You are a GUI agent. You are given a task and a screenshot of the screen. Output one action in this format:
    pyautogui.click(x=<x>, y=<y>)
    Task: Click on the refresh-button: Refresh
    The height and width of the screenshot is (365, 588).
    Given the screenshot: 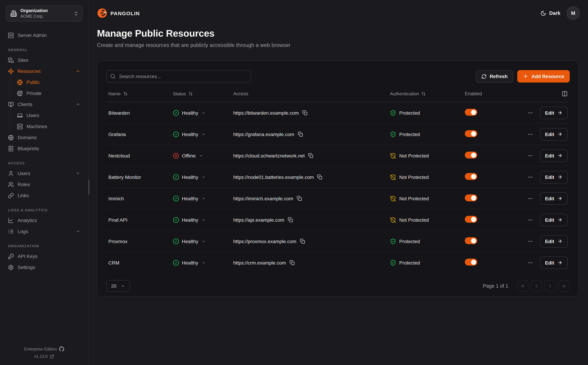 What is the action you would take?
    pyautogui.click(x=494, y=76)
    